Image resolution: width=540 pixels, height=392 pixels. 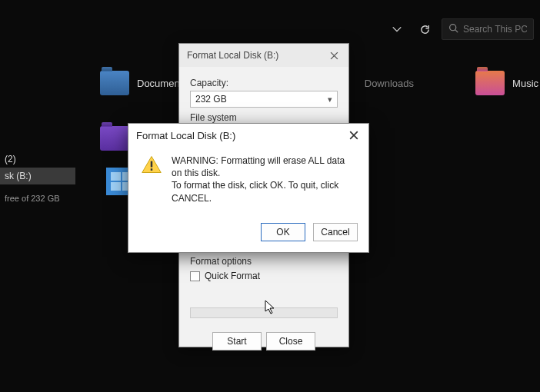 What do you see at coordinates (488, 29) in the screenshot?
I see `search-input` at bounding box center [488, 29].